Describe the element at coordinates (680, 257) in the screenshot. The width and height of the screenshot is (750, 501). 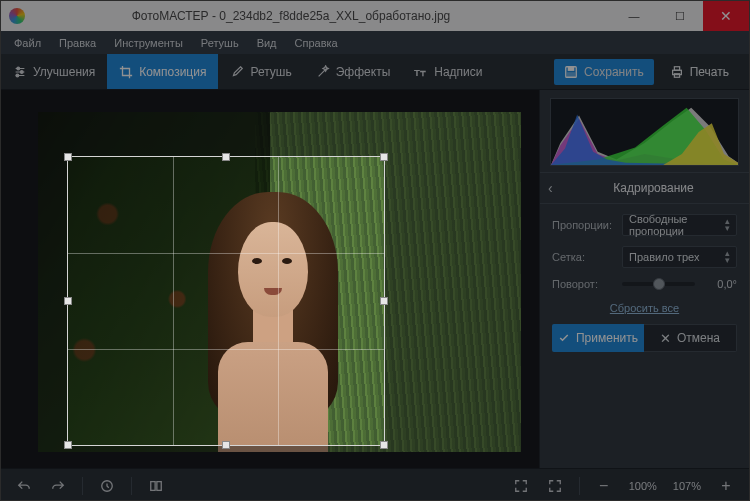
I see `grid-select: Правило трех ▴▾` at that location.